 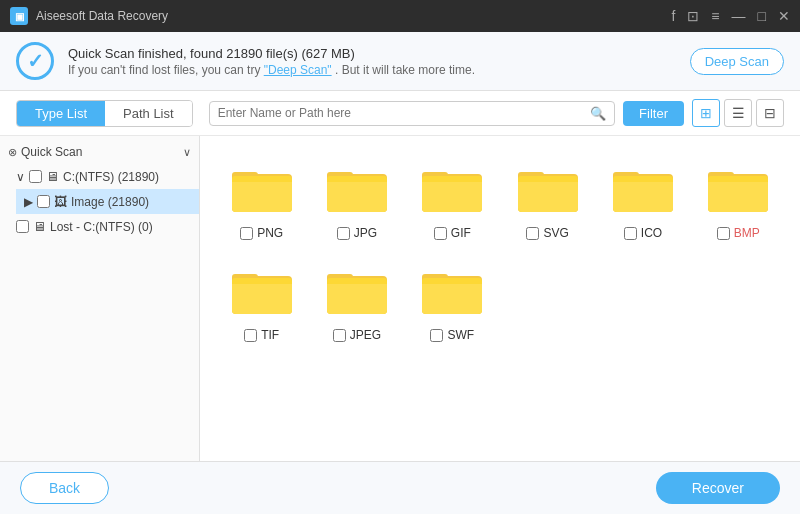 I want to click on folder-item-bmp: BMP, so click(x=738, y=199).